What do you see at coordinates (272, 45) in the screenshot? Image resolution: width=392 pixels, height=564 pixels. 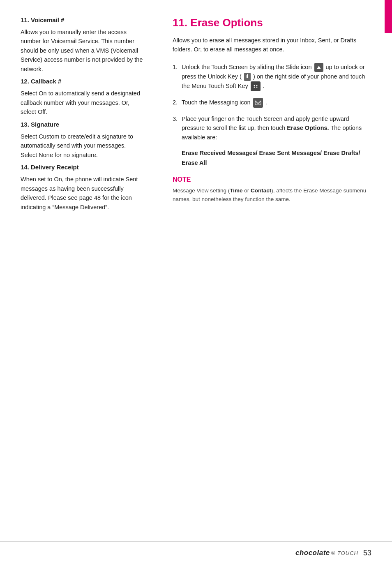 I see `right-column-intro: Allows you to erase all messages stored …` at bounding box center [272, 45].